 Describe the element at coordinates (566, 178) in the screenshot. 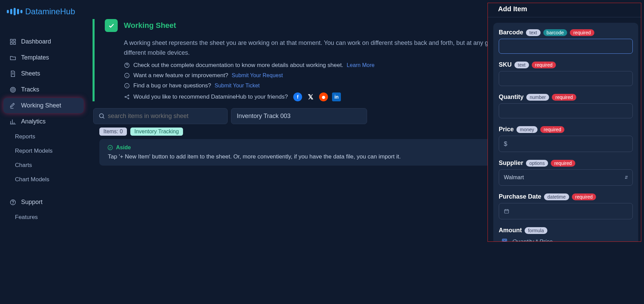

I see `supplier-select: Walmart` at that location.